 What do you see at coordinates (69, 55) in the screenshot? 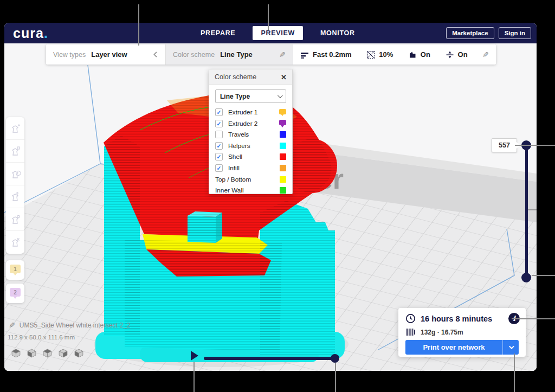
I see `view-types-label: View types` at bounding box center [69, 55].